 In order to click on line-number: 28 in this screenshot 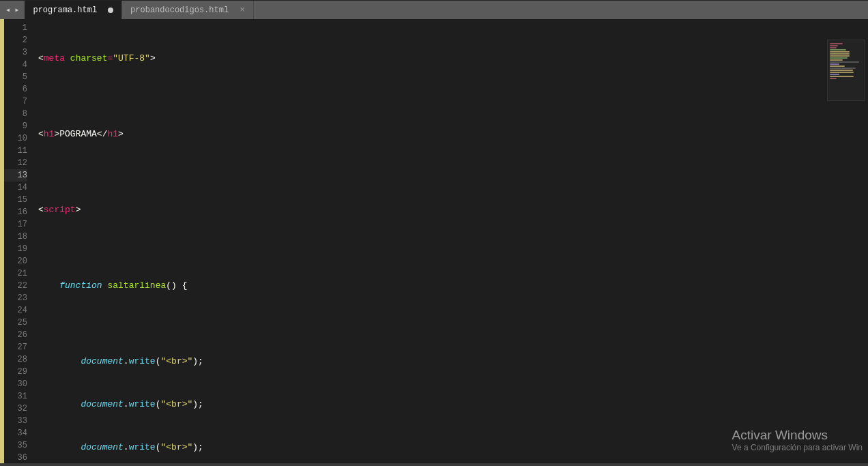, I will do `click(16, 360)`.